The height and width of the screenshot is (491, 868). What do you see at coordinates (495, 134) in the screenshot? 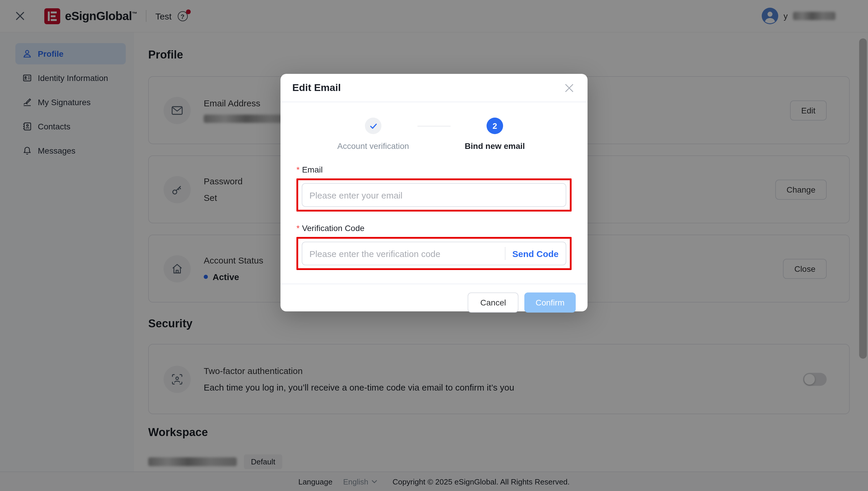
I see `step-bind-new-email: 2 Bind new email` at bounding box center [495, 134].